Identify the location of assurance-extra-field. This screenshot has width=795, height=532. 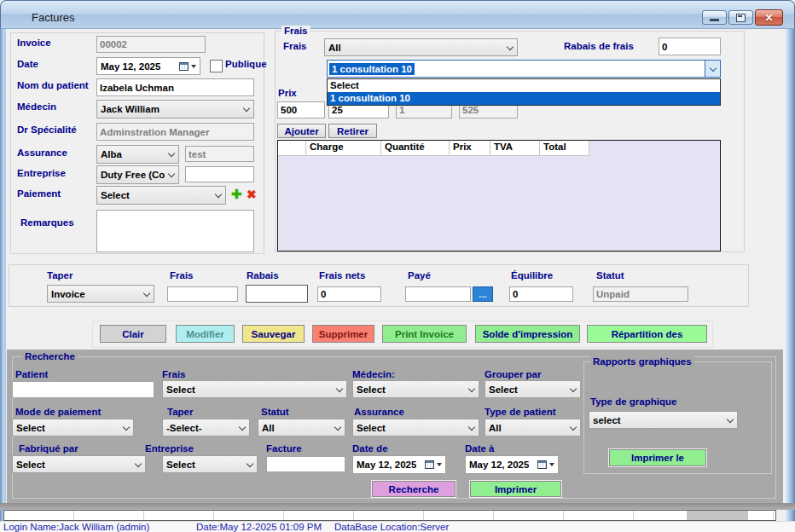
(220, 153).